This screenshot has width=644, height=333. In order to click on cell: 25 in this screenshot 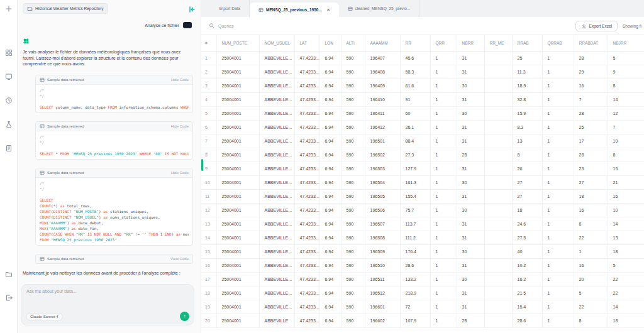, I will do `click(527, 58)`.